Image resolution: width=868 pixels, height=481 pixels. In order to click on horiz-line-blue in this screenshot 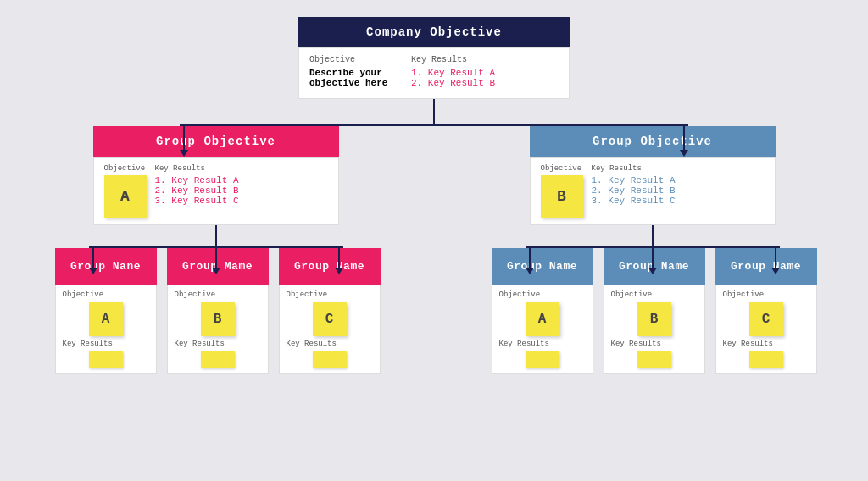, I will do `click(653, 247)`.